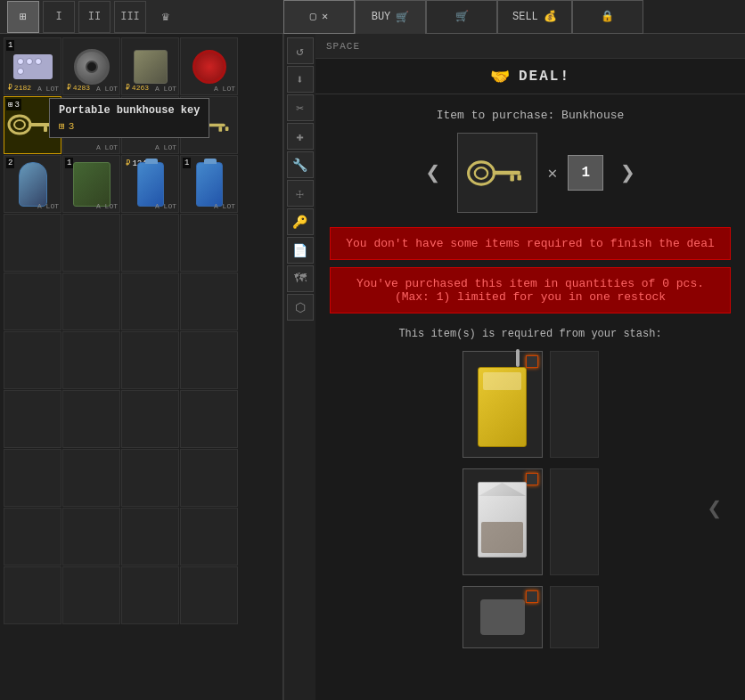  Describe the element at coordinates (32, 183) in the screenshot. I see `inv-cell-9: 2 A LOT` at that location.